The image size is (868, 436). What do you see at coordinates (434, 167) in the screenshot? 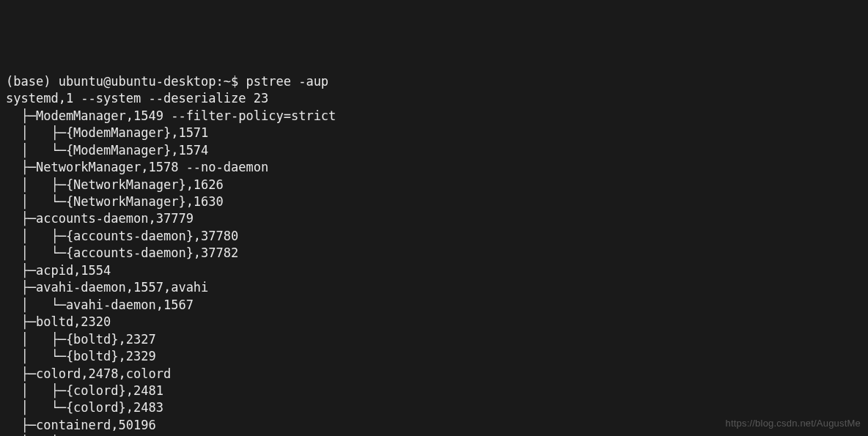
I see `tree-line: ├─NetworkManager,1578 --no-daemon` at bounding box center [434, 167].